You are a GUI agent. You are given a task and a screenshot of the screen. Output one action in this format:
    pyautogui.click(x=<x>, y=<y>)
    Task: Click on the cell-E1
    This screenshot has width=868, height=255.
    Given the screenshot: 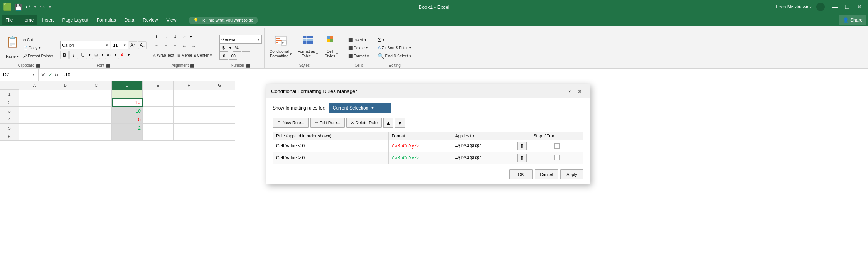 What is the action you would take?
    pyautogui.click(x=158, y=94)
    